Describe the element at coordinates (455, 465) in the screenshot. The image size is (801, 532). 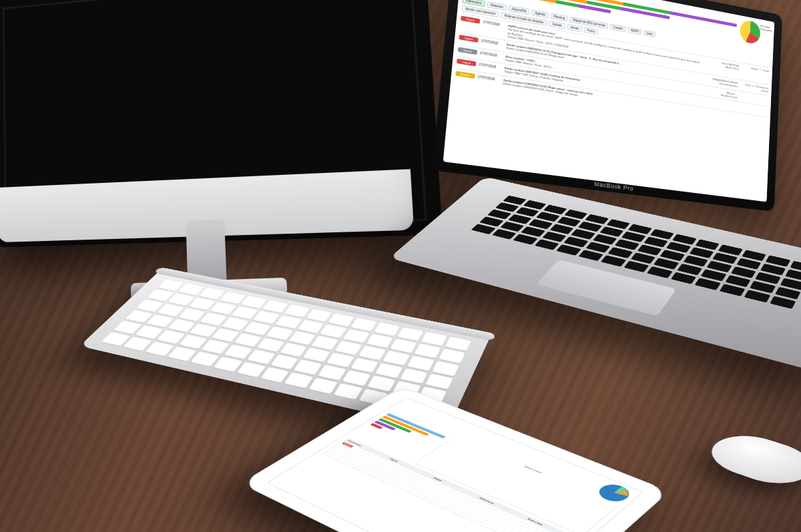
I see `dashboard-app: Volume d'actif CommerciauxObjectifRéalis…` at that location.